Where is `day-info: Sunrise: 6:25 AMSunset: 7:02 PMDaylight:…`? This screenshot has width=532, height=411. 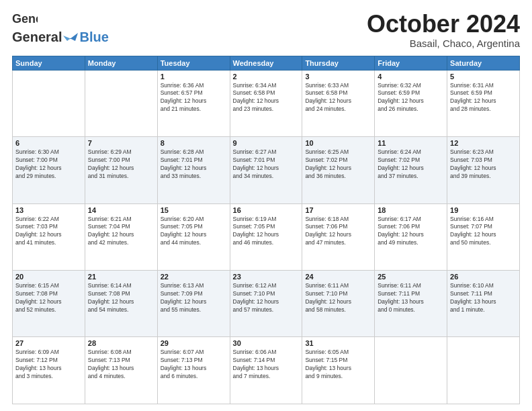 day-info: Sunrise: 6:25 AMSunset: 7:02 PMDaylight:… is located at coordinates (339, 165).